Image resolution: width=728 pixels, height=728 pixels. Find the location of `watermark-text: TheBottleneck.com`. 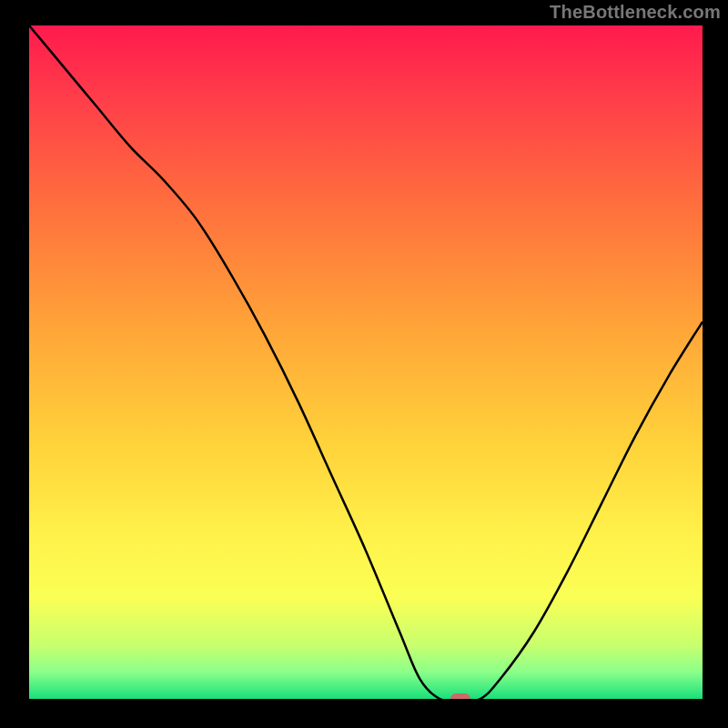

watermark-text: TheBottleneck.com is located at coordinates (635, 13).